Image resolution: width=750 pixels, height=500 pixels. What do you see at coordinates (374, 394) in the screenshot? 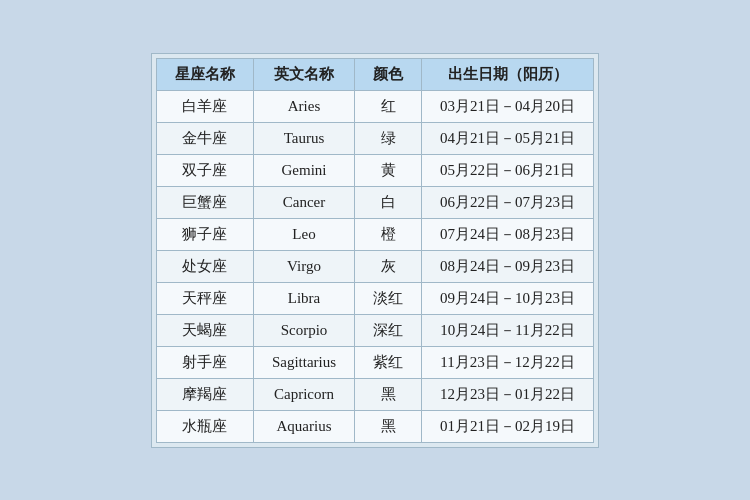
I see `table-row: 摩羯座Capricorn黑12月23日－01月22日` at bounding box center [374, 394].